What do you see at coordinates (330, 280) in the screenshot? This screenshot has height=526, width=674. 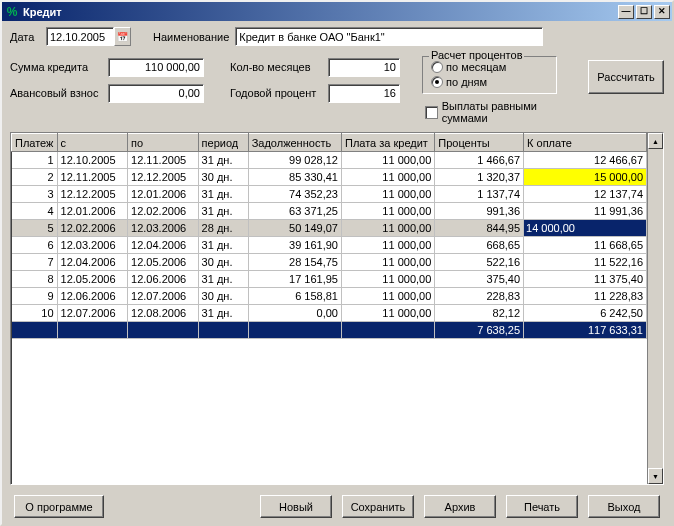 I see `table-row: 812.05.200612.06.200631 дн.17 161,9511 0…` at bounding box center [330, 280].